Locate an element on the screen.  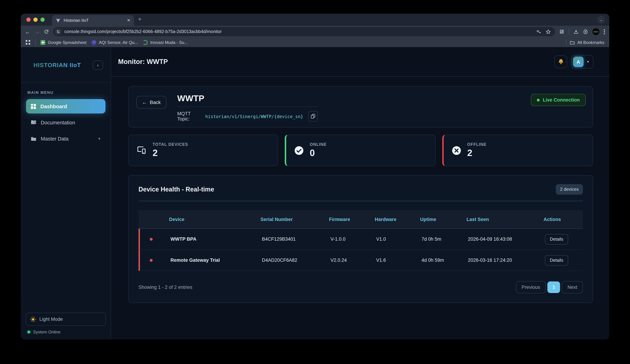
tab-close-icon: ✕ is located at coordinates (129, 20).